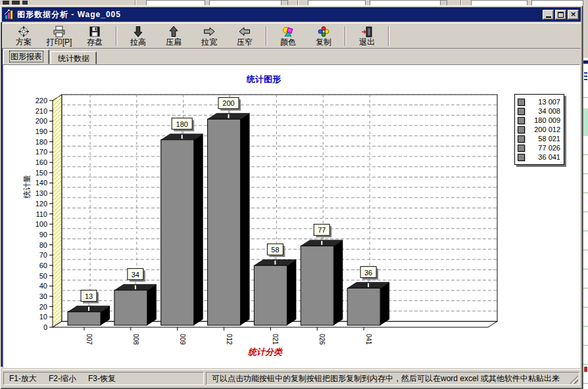  I want to click on print-icon, so click(59, 32).